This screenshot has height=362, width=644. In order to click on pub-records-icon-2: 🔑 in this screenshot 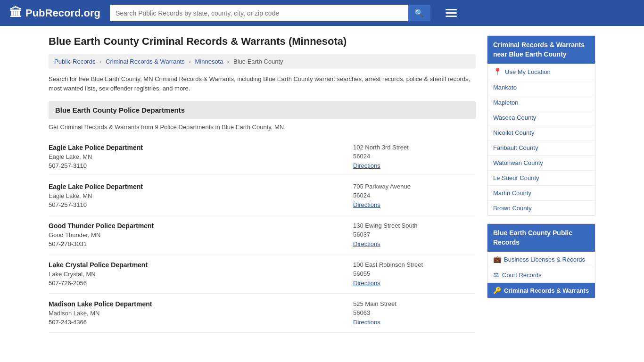, I will do `click(497, 290)`.